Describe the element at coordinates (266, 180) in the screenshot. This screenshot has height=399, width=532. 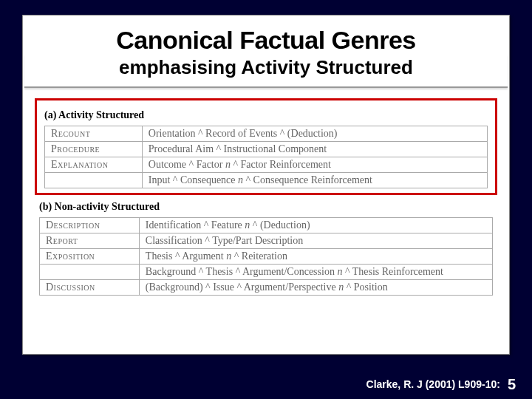
I see `table-row: Input ^ Consequence n ^ Consequence Rein…` at that location.